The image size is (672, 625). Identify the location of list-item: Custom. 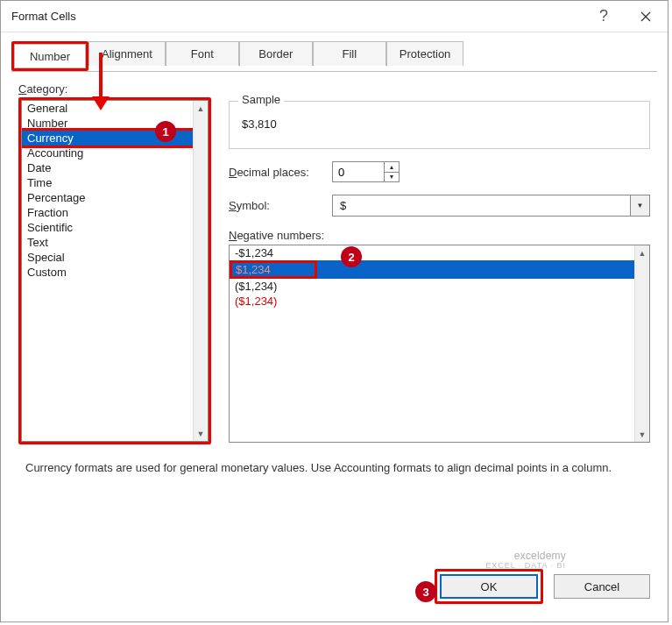
(115, 272).